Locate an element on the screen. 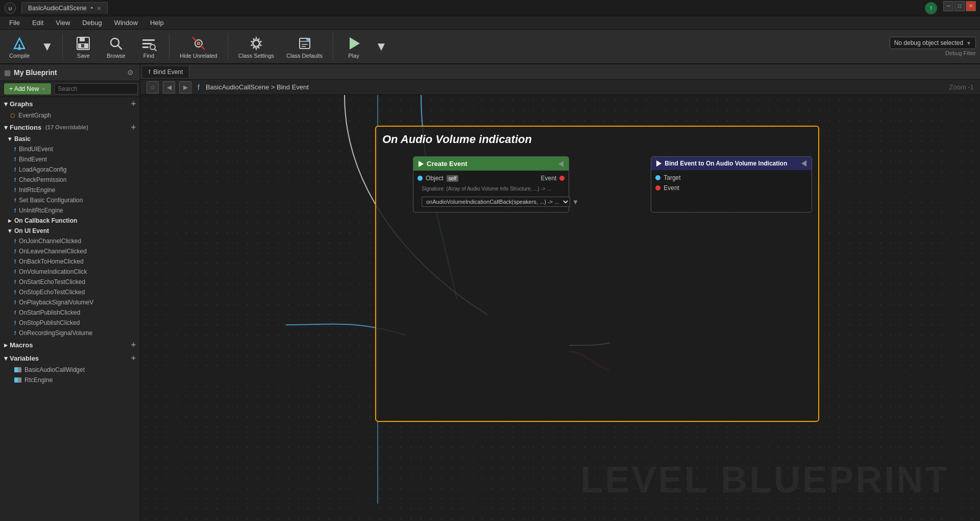 Image resolution: width=980 pixels, height=521 pixels. variables-add-icon: + is located at coordinates (134, 358).